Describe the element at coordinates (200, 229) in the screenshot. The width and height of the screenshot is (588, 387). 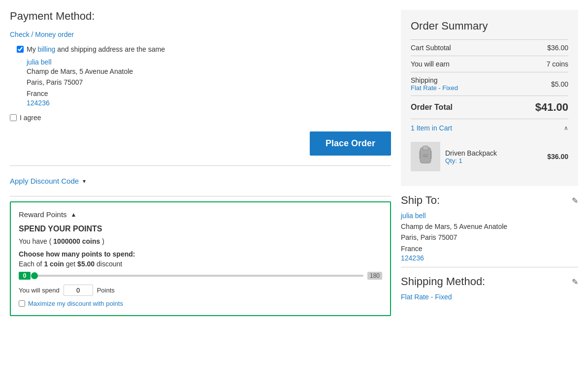
I see `spend-title: SPEND YOUR POINTS` at that location.